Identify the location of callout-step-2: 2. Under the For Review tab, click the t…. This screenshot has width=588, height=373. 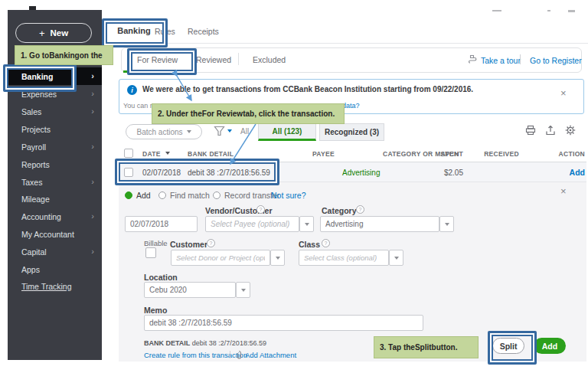
(248, 113).